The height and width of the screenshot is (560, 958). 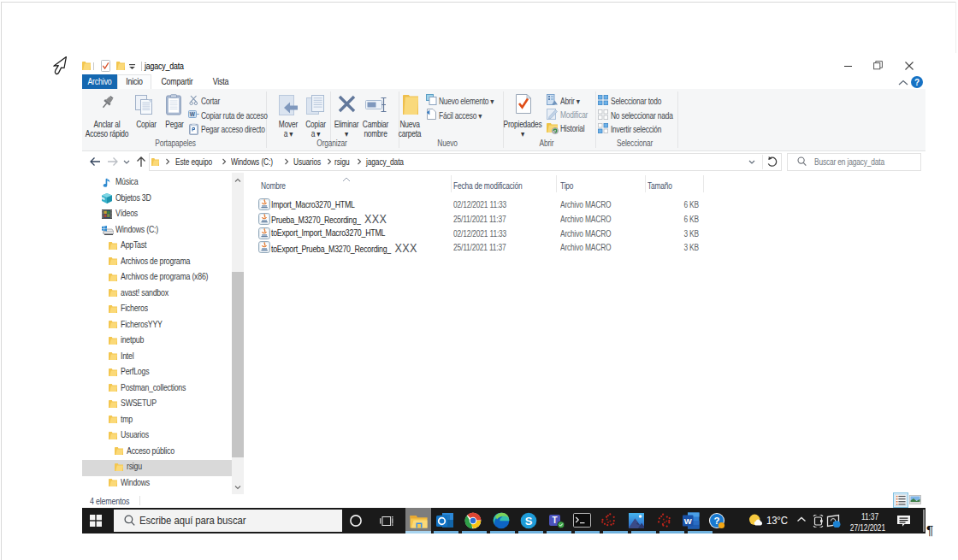 I want to click on svg-text: T, so click(x=554, y=520).